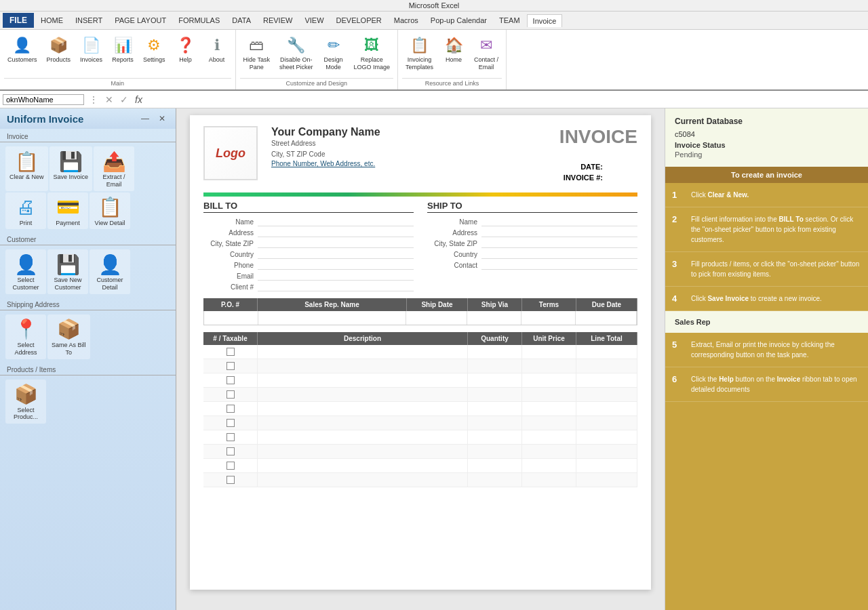 The height and width of the screenshot is (610, 868). What do you see at coordinates (437, 318) in the screenshot?
I see `ship-date-value` at bounding box center [437, 318].